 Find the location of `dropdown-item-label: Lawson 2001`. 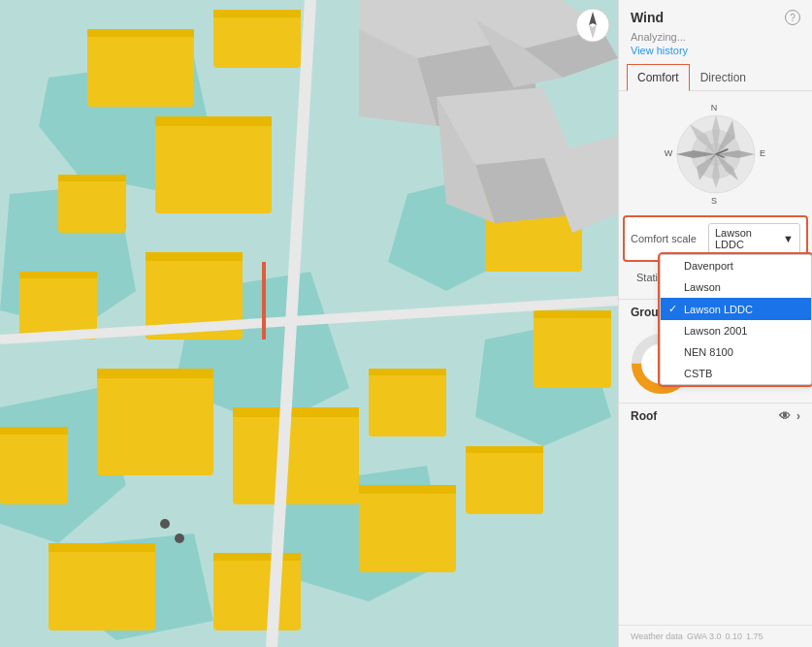

dropdown-item-label: Lawson 2001 is located at coordinates (716, 331).